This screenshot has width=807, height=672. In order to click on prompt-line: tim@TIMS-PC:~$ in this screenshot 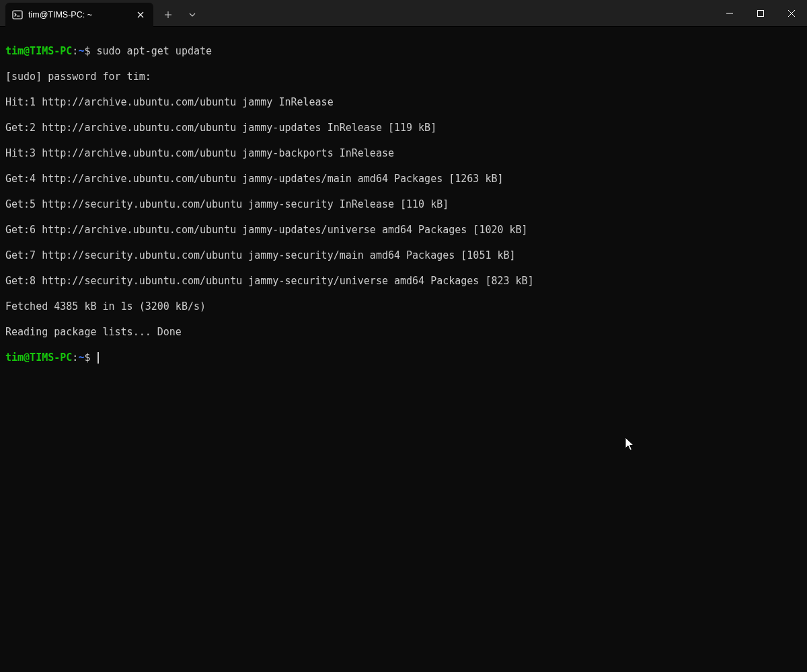, I will do `click(404, 358)`.